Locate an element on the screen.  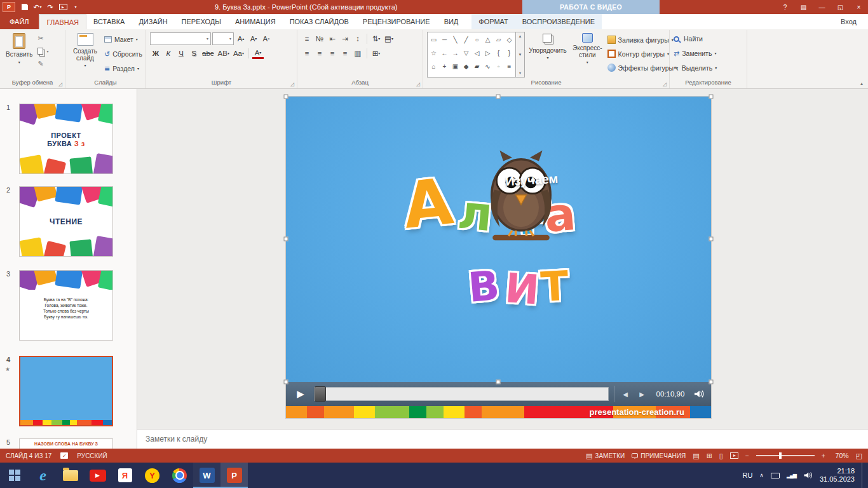
help-button: ? is located at coordinates (785, 7).